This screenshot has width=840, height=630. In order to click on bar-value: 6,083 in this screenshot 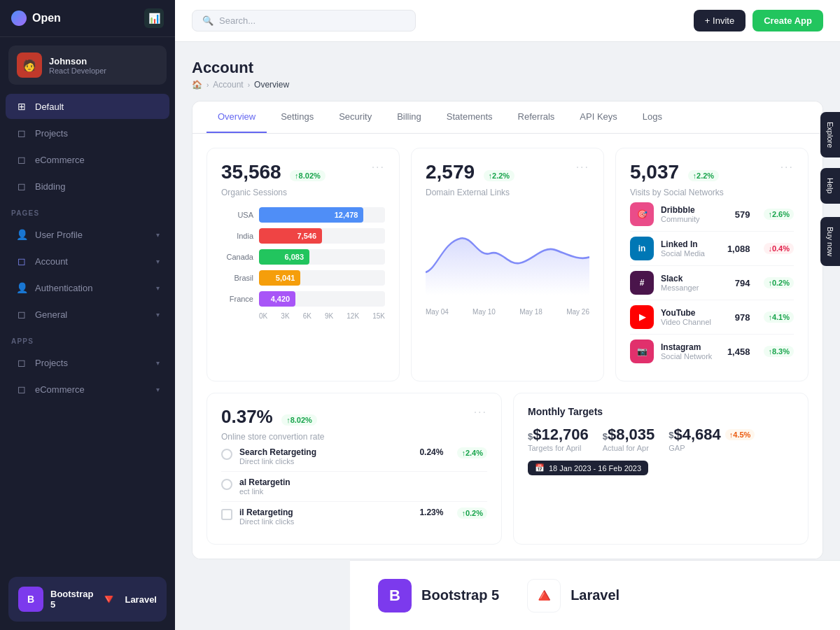, I will do `click(294, 257)`.